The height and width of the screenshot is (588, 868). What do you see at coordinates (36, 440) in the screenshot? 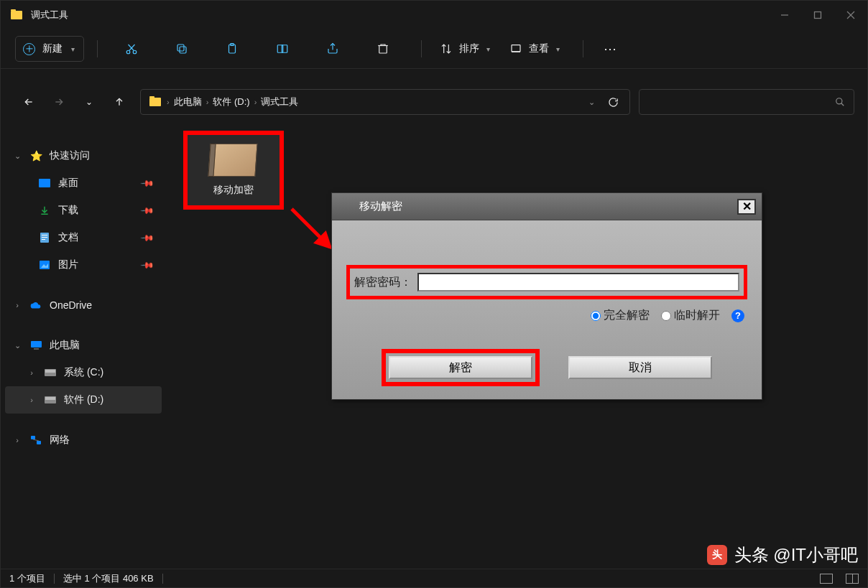
I see `network-icon` at bounding box center [36, 440].